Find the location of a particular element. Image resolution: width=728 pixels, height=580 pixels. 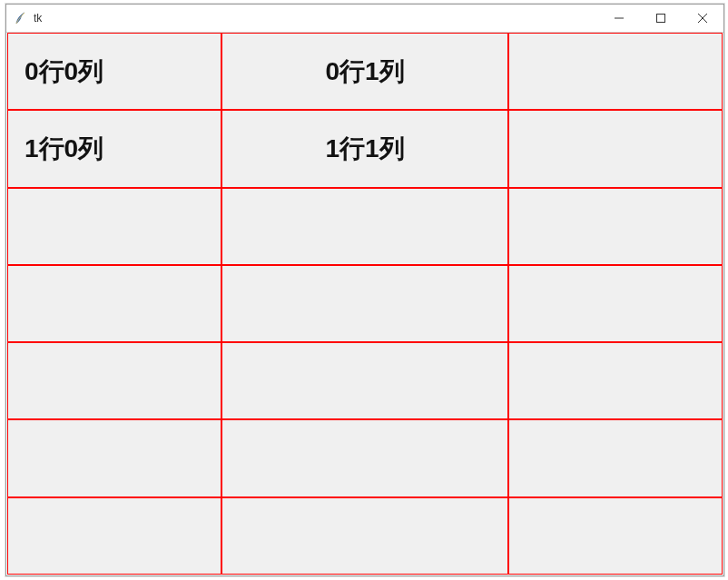

grid-cell-r6-c0 is located at coordinates (114, 536).